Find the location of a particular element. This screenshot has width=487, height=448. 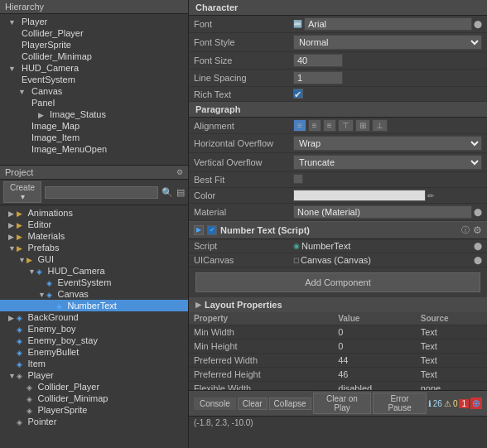

component-checkbox: ✔ is located at coordinates (212, 230).